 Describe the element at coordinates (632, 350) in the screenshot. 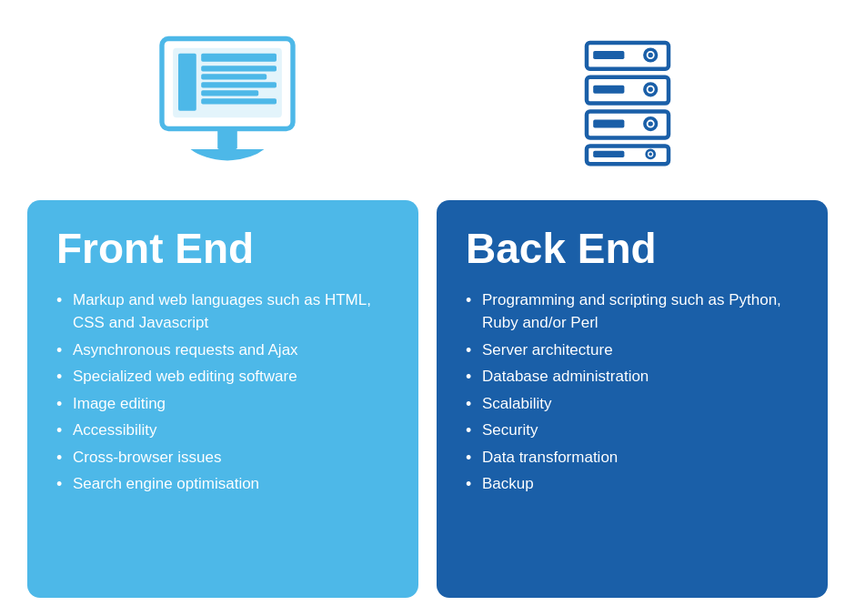

I see `list-item: Server architecture` at that location.